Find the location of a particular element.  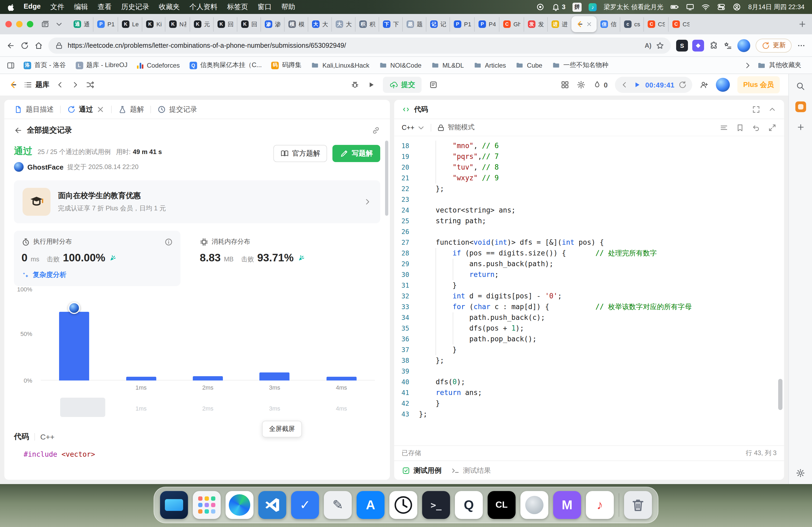

code-line-42: 42 } is located at coordinates (589, 404).